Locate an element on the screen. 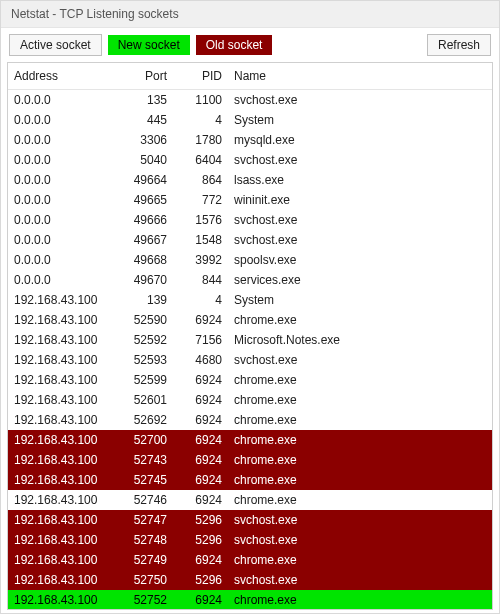  header-port: Port is located at coordinates (146, 76).